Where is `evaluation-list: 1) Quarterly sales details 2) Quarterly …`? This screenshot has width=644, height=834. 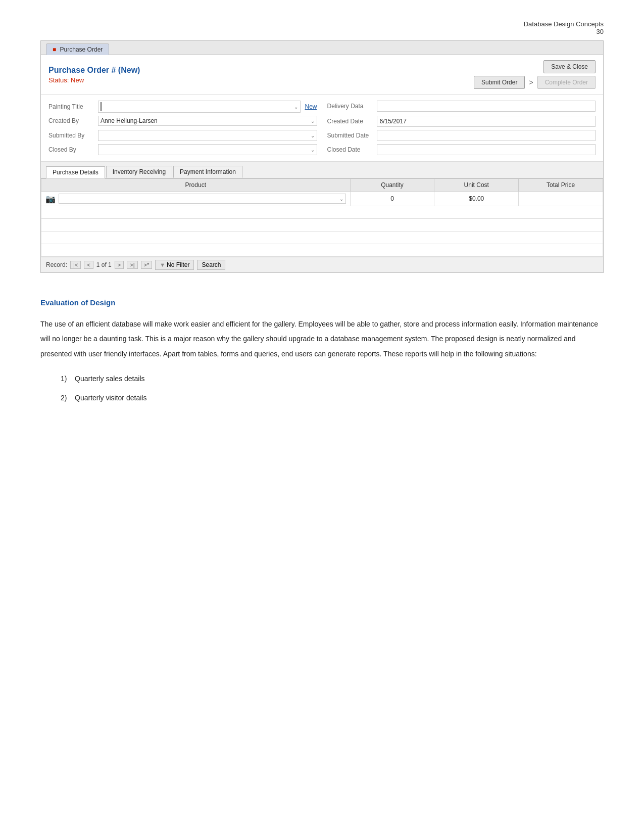 evaluation-list: 1) Quarterly sales details 2) Quarterly … is located at coordinates (322, 388).